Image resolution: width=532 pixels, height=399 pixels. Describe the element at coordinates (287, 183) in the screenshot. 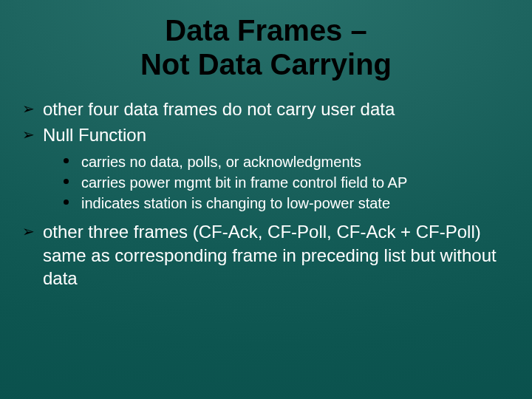

I see `sub-bullet-item: carries power mgmt bit in frame control …` at that location.